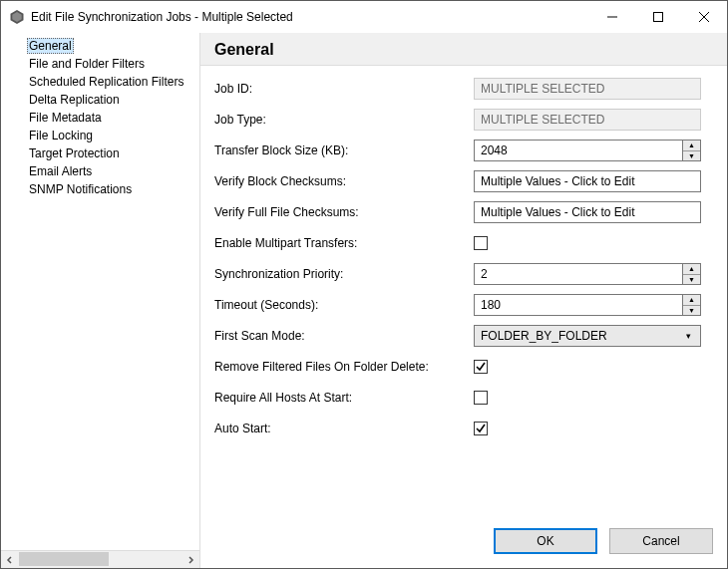 This screenshot has height=569, width=728. I want to click on label-auto-start: Auto Start:, so click(344, 428).